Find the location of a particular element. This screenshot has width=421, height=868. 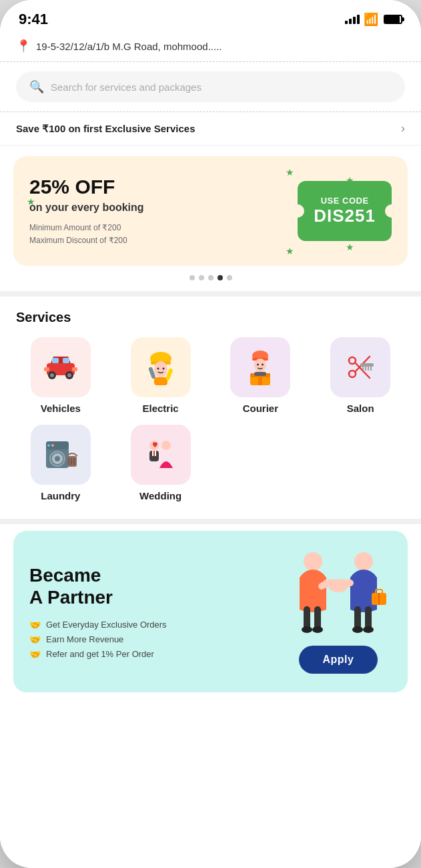

wedding-label: Wedding is located at coordinates (160, 495).